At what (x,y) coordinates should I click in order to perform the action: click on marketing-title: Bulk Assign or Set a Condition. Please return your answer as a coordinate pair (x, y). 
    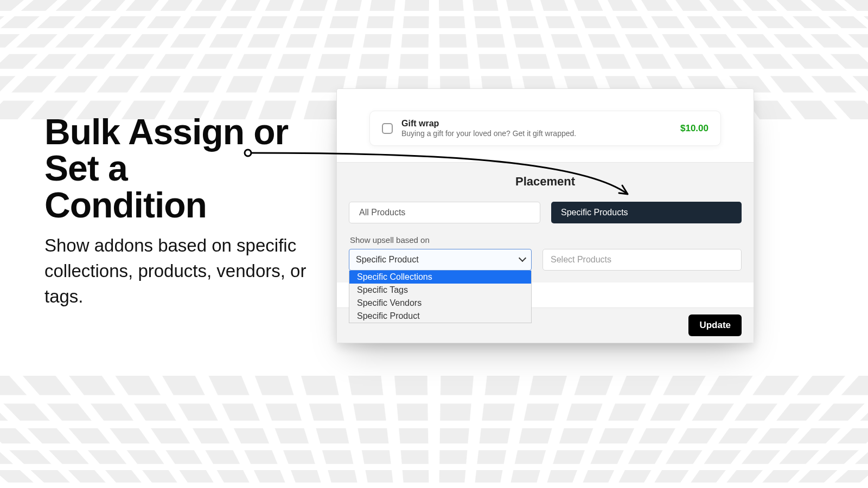
    Looking at the image, I should click on (186, 169).